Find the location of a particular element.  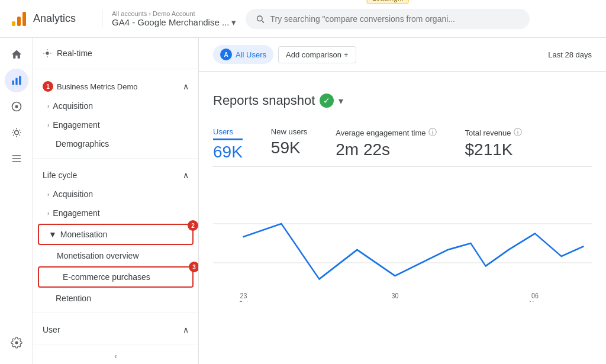

search-bar: Loading... is located at coordinates (388, 19).